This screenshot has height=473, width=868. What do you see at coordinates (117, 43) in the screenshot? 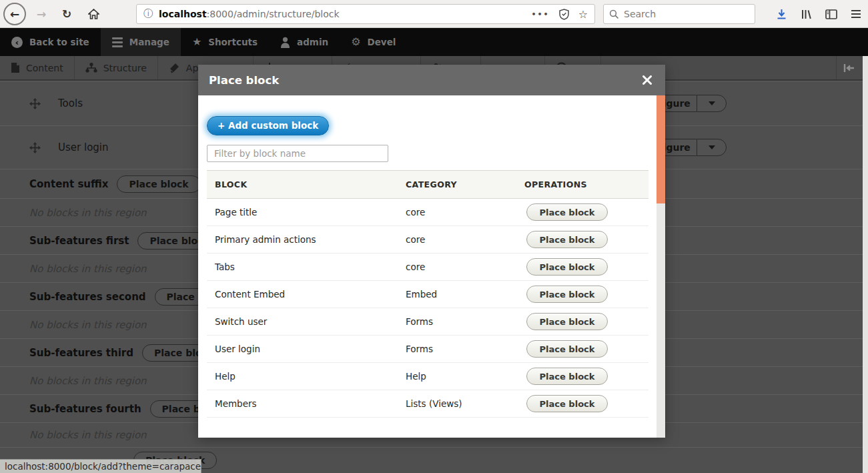
I see `manage-menu-icon` at bounding box center [117, 43].